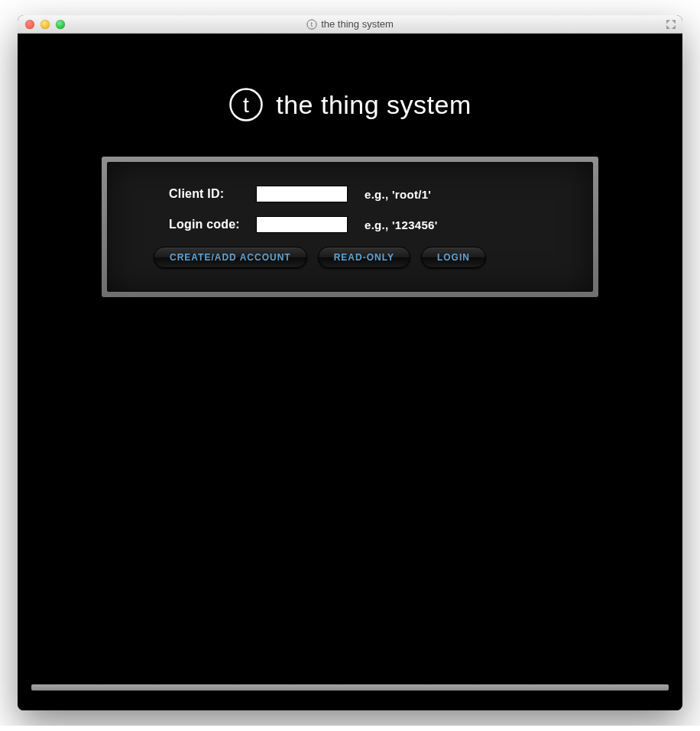 This screenshot has width=700, height=731. Describe the element at coordinates (358, 24) in the screenshot. I see `window-title: the thing system` at that location.